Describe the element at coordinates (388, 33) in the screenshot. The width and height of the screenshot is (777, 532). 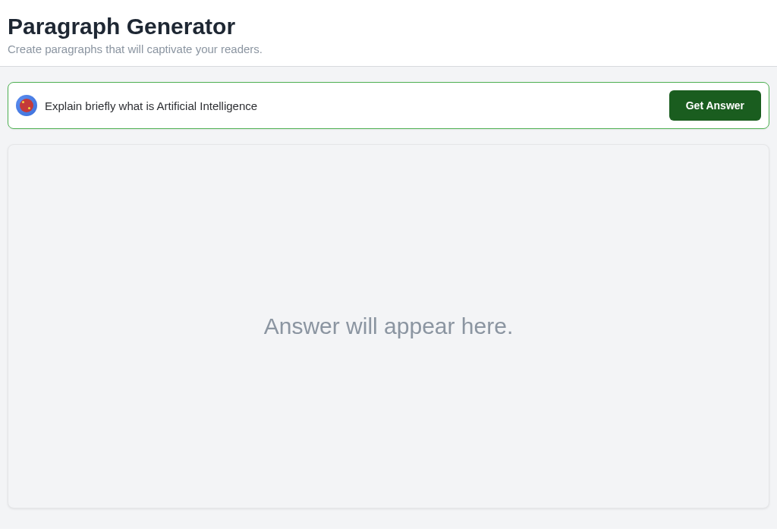
I see `page-header: Paragraph Generator Create paragraphs th…` at that location.